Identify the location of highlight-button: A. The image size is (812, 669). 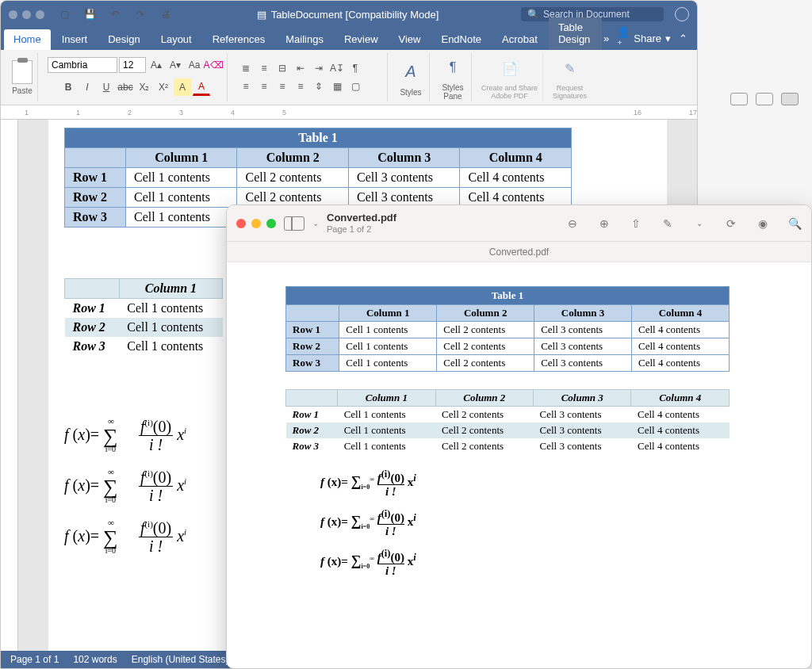
(182, 87).